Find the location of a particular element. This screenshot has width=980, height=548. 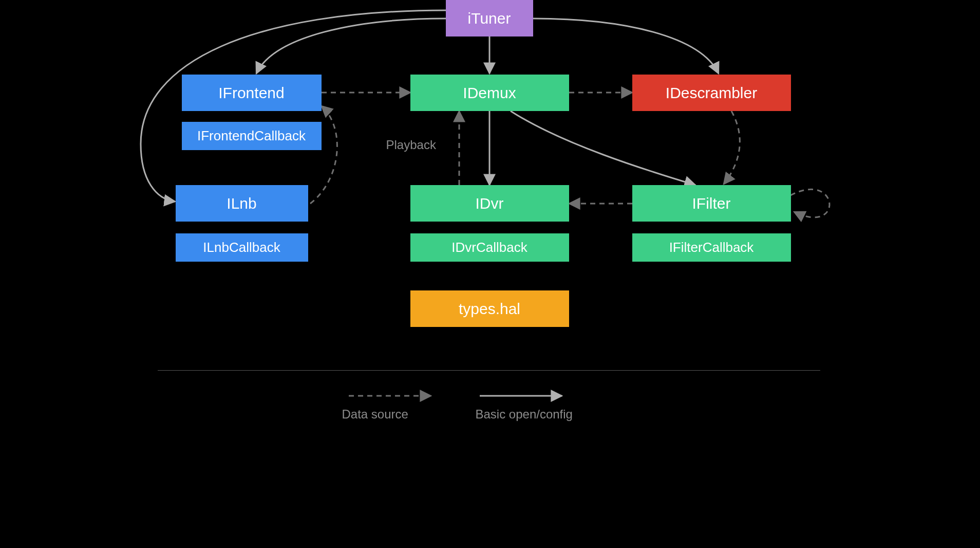

node-ilnb: ILnb is located at coordinates (242, 204).